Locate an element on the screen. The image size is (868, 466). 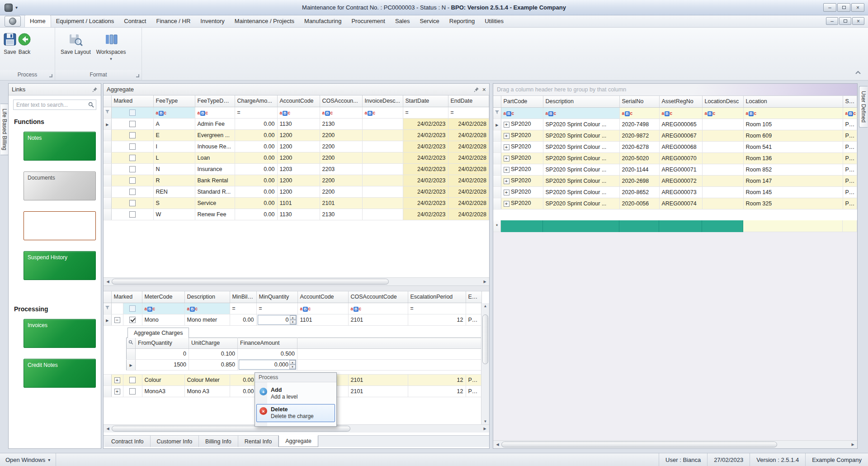
column-header: MinQuantity is located at coordinates (277, 297).